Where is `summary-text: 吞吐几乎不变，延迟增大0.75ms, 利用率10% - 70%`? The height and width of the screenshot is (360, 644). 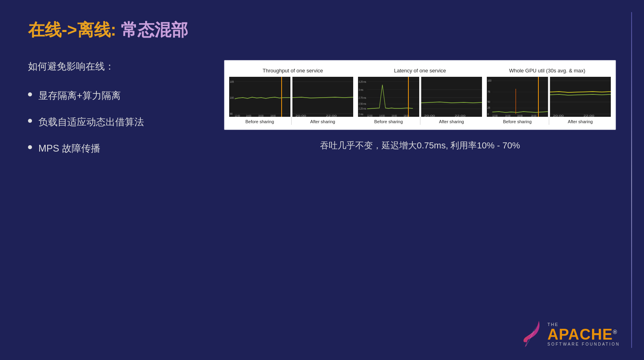
summary-text: 吞吐几乎不变，延迟增大0.75ms, 利用率10% - 70% is located at coordinates (420, 146).